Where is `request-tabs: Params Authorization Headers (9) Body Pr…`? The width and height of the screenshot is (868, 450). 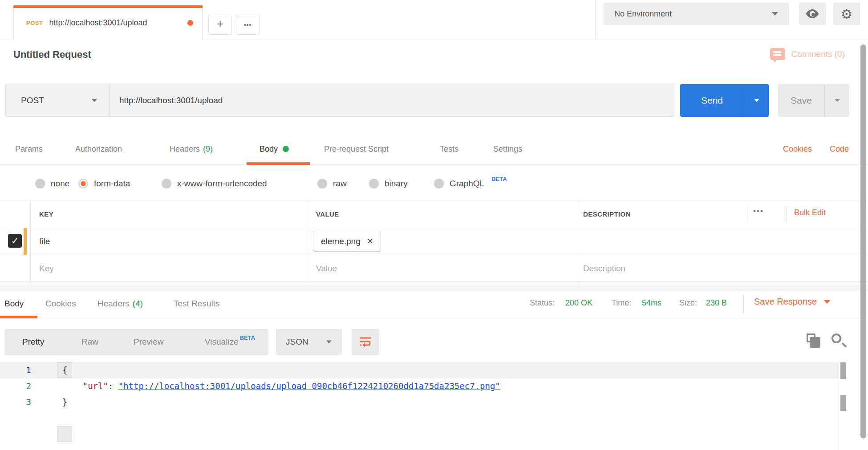
request-tabs: Params Authorization Headers (9) Body Pr… is located at coordinates (434, 149).